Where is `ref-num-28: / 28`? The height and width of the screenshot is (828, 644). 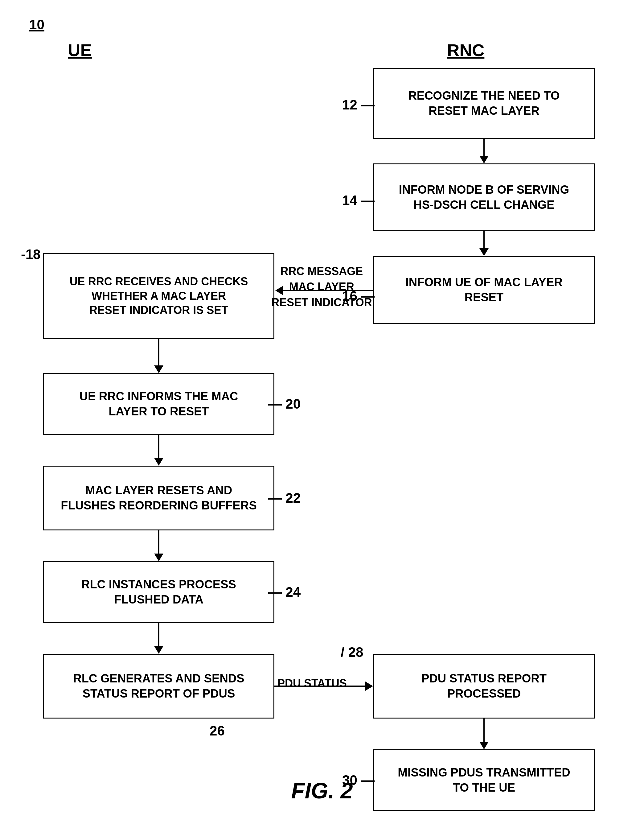 ref-num-28: / 28 is located at coordinates (352, 652).